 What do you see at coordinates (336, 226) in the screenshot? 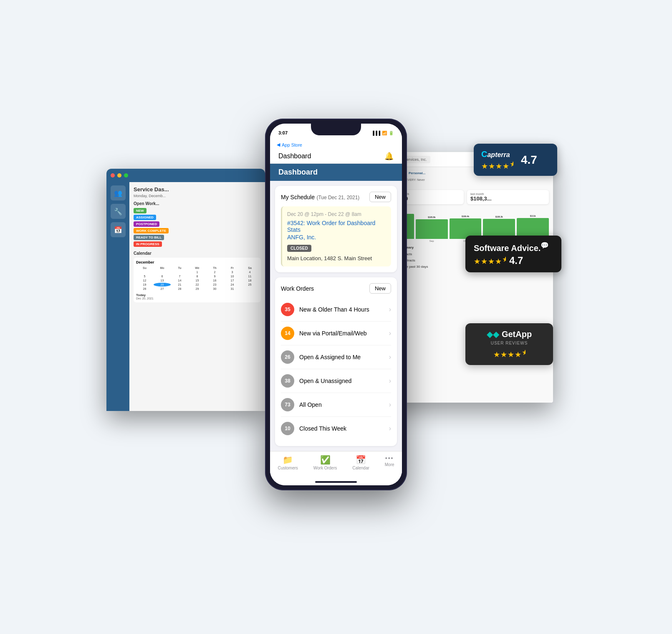
I see `work-card-title: #3542: Work Order for Dashboard Stats` at bounding box center [336, 226].